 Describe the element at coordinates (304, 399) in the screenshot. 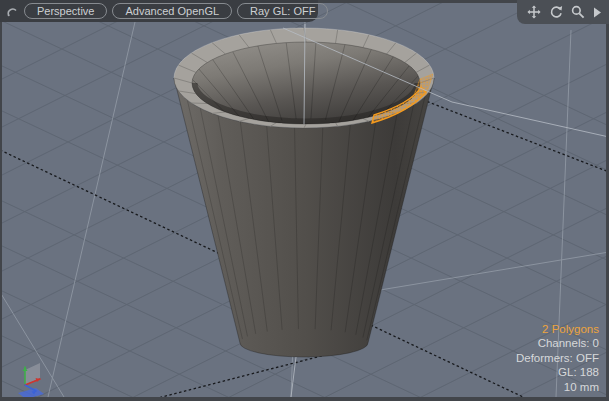

I see `viewport-border-bottom` at that location.